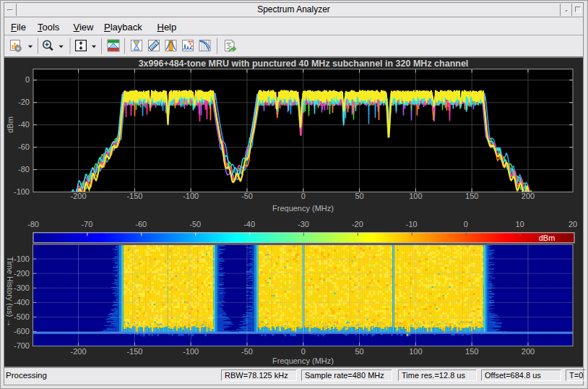 The image size is (588, 389). I want to click on svg-text: -700, so click(22, 346).